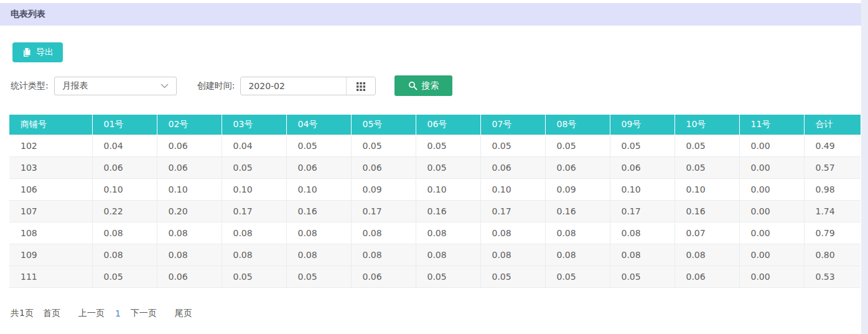 The width and height of the screenshot is (868, 334). I want to click on calendar-picker-button, so click(361, 86).